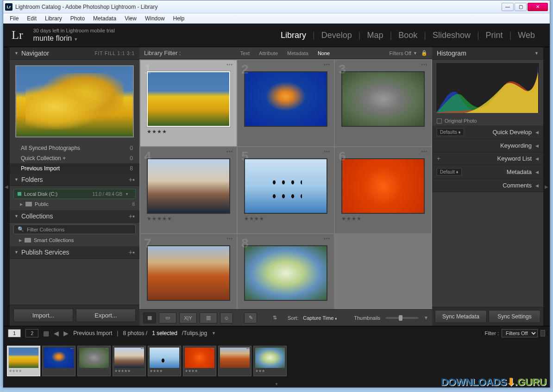 This screenshot has width=553, height=392. What do you see at coordinates (298, 53) in the screenshot?
I see `filter-tab-metadata: Metadata` at bounding box center [298, 53].